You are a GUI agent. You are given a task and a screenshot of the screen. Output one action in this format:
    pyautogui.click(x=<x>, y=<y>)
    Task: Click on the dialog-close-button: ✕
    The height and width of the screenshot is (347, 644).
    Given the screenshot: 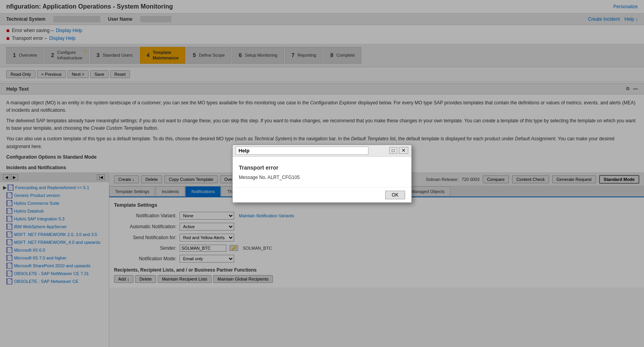 What is the action you would take?
    pyautogui.click(x=404, y=150)
    